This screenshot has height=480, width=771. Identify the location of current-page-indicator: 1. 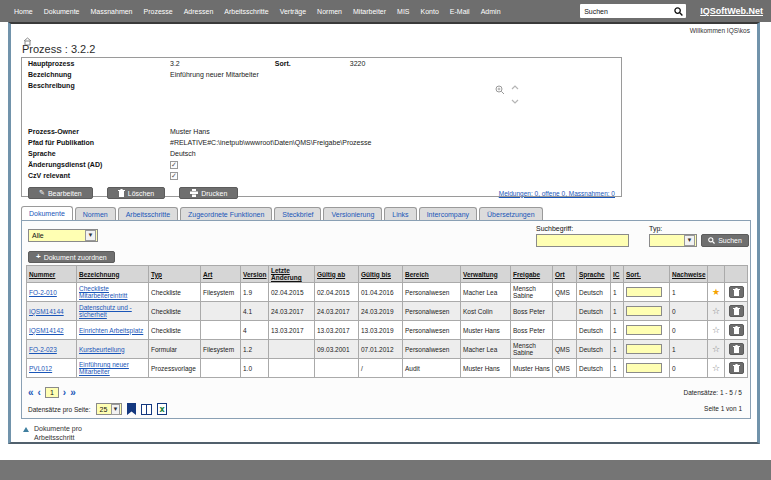
(52, 392).